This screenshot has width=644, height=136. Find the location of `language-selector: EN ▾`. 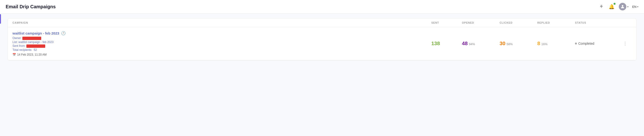

language-selector: EN ▾ is located at coordinates (635, 7).